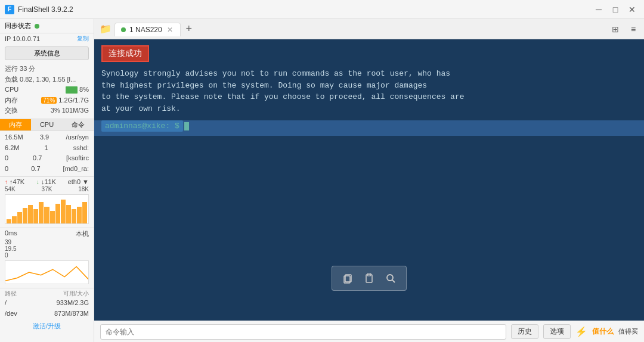 Image resolution: width=644 pixels, height=342 pixels. Describe the element at coordinates (615, 29) in the screenshot. I see `grid-view-button: ⊞` at that location.